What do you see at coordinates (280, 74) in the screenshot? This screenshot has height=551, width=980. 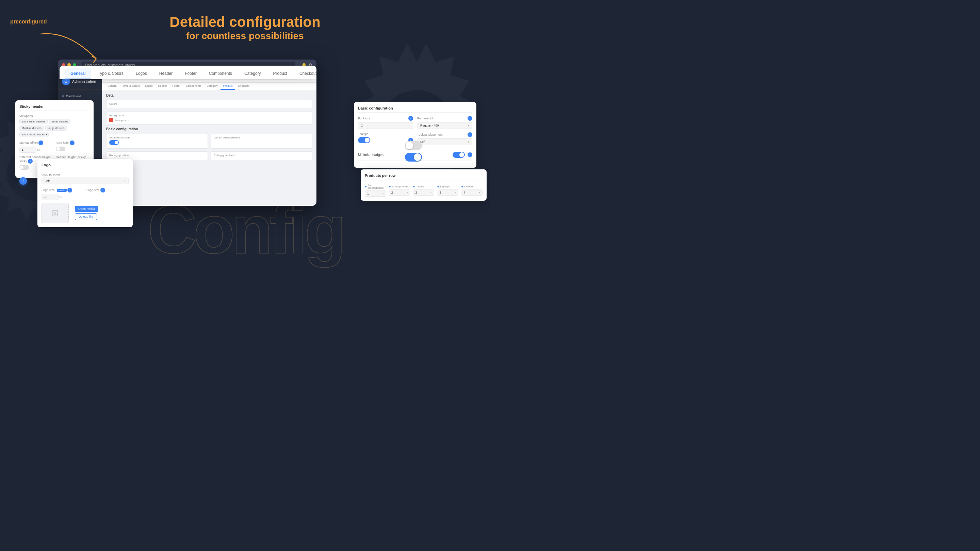 I see `tab-product: Product` at bounding box center [280, 74].